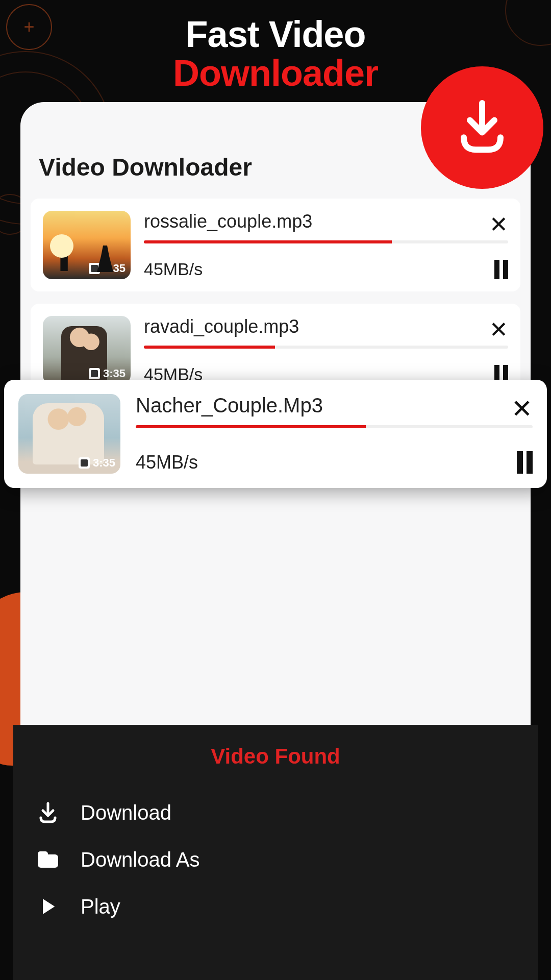 The height and width of the screenshot is (980, 551). I want to click on option-download: Download, so click(276, 813).